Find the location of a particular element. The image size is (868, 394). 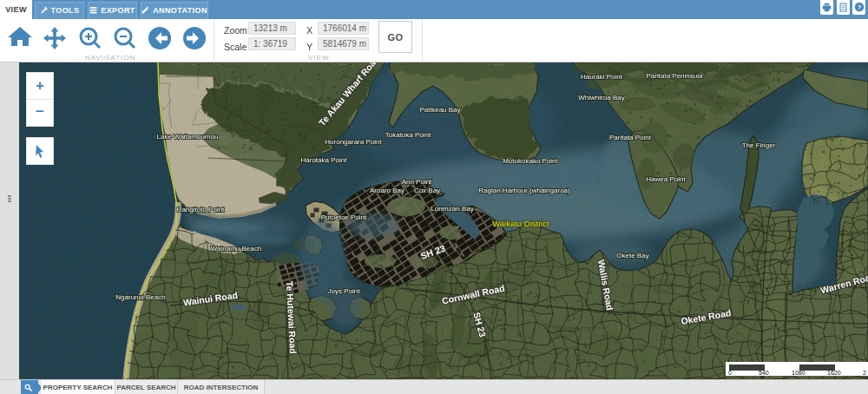

svg-text: Hawea Point is located at coordinates (666, 179).